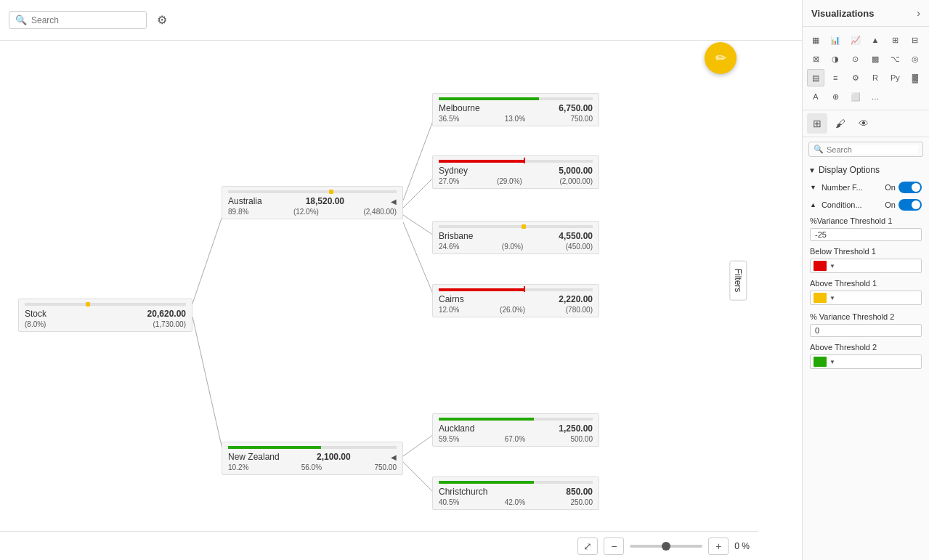  What do you see at coordinates (394, 202) in the screenshot?
I see `australia-collapse: ◀` at bounding box center [394, 202].